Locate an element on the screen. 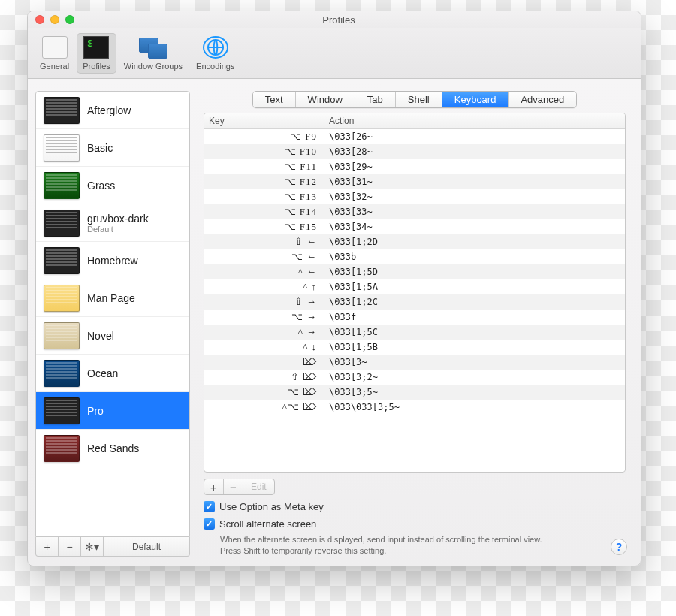 This screenshot has height=616, width=676. scroll-alt-checkbox: ✓ is located at coordinates (209, 524).